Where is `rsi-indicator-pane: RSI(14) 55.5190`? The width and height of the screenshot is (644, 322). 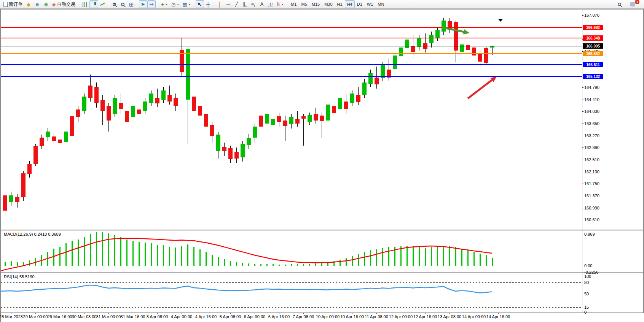 rsi-indicator-pane: RSI(14) 55.5190 is located at coordinates (292, 293).